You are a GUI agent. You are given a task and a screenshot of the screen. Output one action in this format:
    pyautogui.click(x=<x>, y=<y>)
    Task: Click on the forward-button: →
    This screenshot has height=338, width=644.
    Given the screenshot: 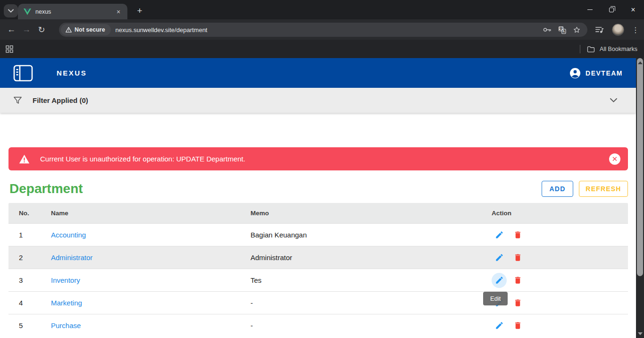 What is the action you would take?
    pyautogui.click(x=26, y=30)
    